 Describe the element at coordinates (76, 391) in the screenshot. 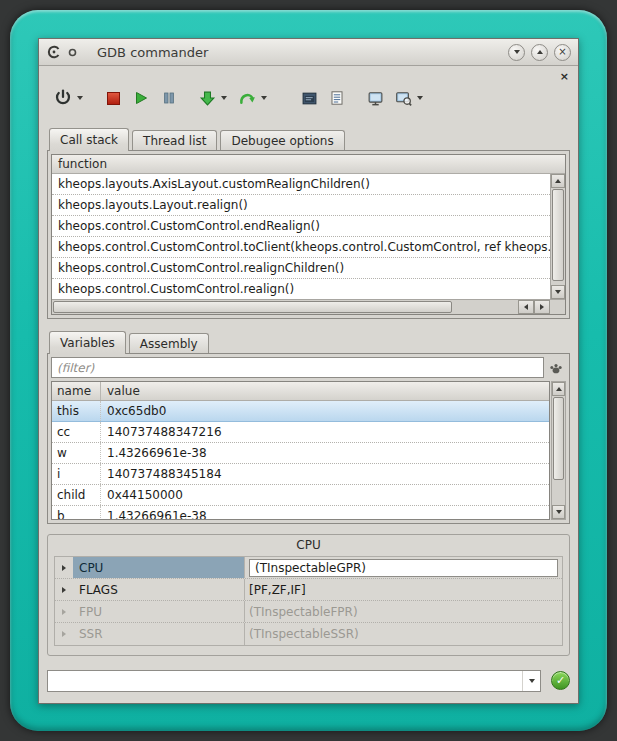

I see `column-header-name: name` at that location.